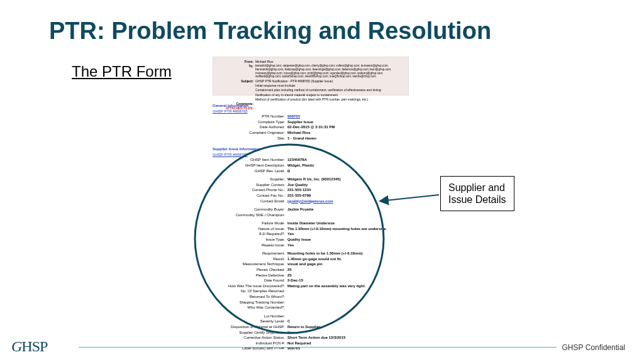 The width and height of the screenshot is (644, 362). What do you see at coordinates (250, 185) in the screenshot?
I see `field-label: Supplier Contact:` at bounding box center [250, 185].